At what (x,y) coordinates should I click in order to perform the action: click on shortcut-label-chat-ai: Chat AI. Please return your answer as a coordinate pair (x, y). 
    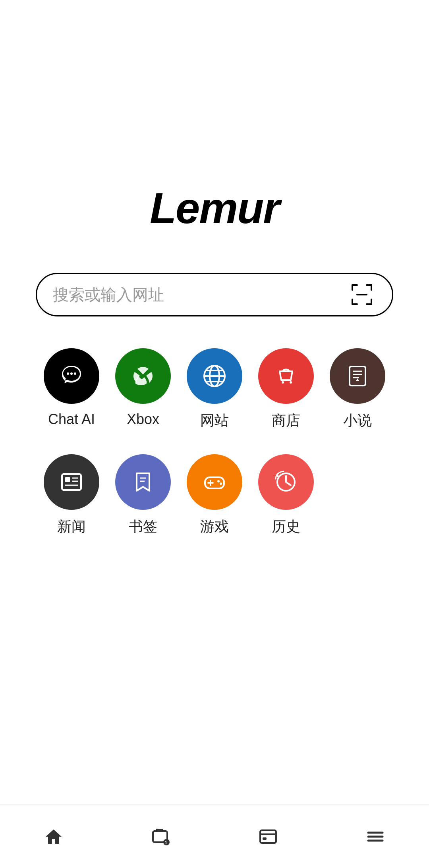
    Looking at the image, I should click on (72, 419).